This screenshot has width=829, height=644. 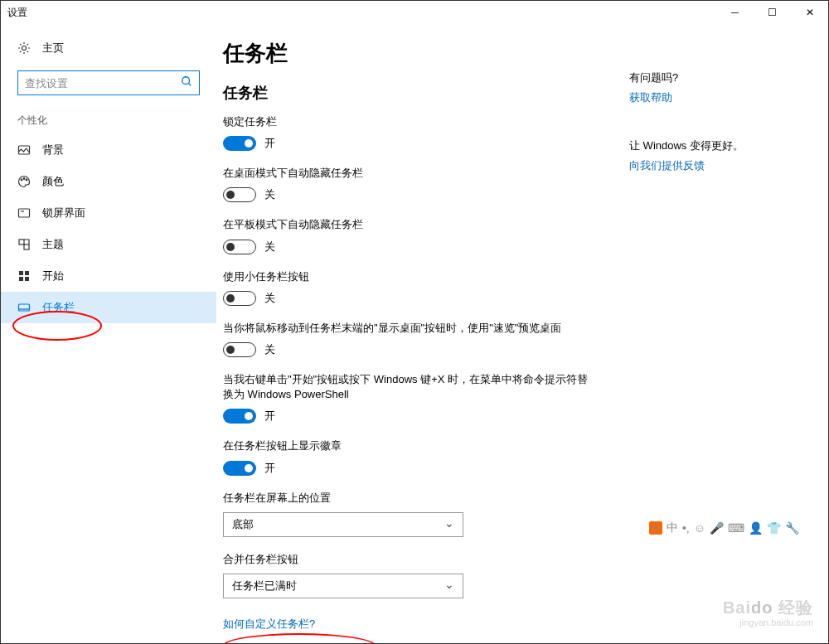 I want to click on setting-label: 合并任务栏按钮, so click(x=410, y=559).